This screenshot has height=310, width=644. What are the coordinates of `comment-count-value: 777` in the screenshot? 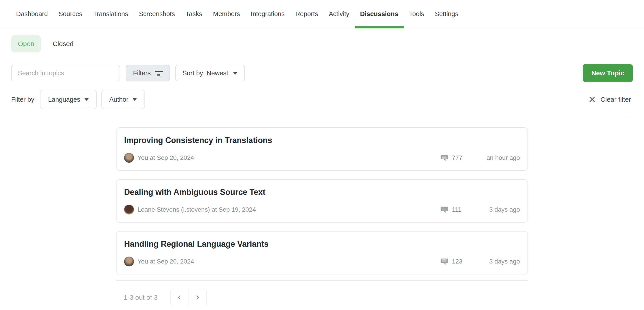 It's located at (457, 158).